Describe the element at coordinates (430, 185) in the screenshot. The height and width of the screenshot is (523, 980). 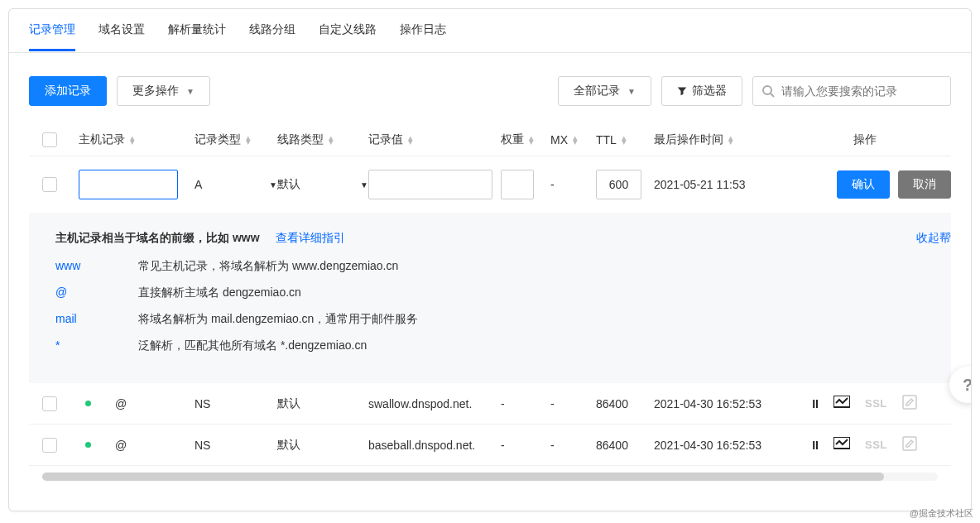
I see `value-input` at that location.